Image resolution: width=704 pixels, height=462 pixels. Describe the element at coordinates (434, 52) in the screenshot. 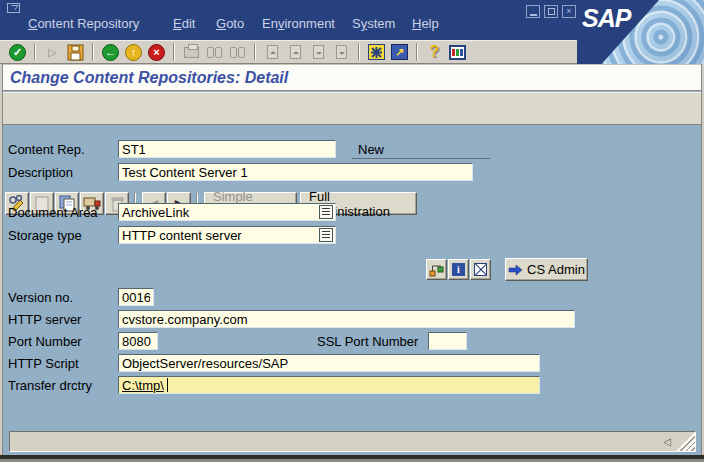

I see `help-button: ?` at that location.